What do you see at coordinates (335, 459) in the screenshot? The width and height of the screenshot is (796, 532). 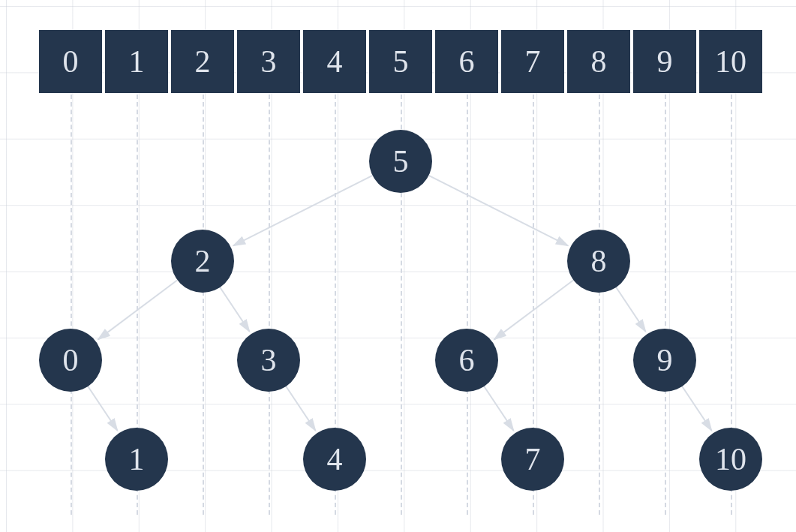 I see `tree-node: 4` at bounding box center [335, 459].